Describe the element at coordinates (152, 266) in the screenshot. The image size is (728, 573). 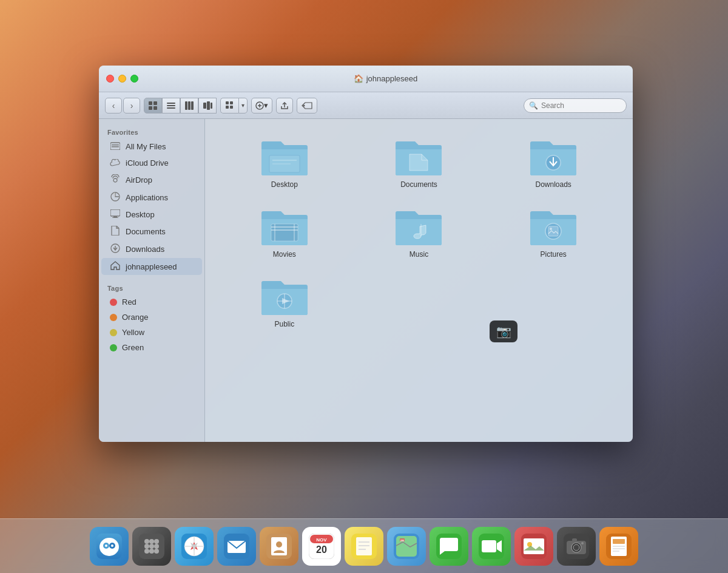
I see `sidebar-item-johnappleseed: johnappleseed` at that location.